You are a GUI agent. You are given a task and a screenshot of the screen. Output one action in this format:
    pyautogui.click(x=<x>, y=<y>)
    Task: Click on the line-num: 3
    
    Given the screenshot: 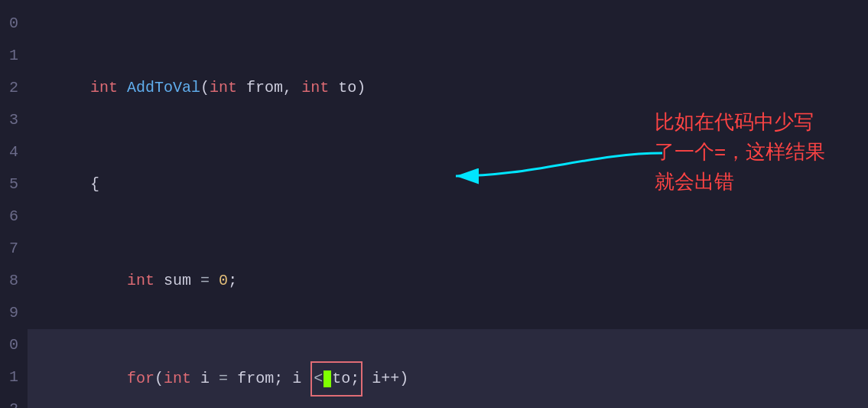 What is the action you would take?
    pyautogui.click(x=14, y=120)
    